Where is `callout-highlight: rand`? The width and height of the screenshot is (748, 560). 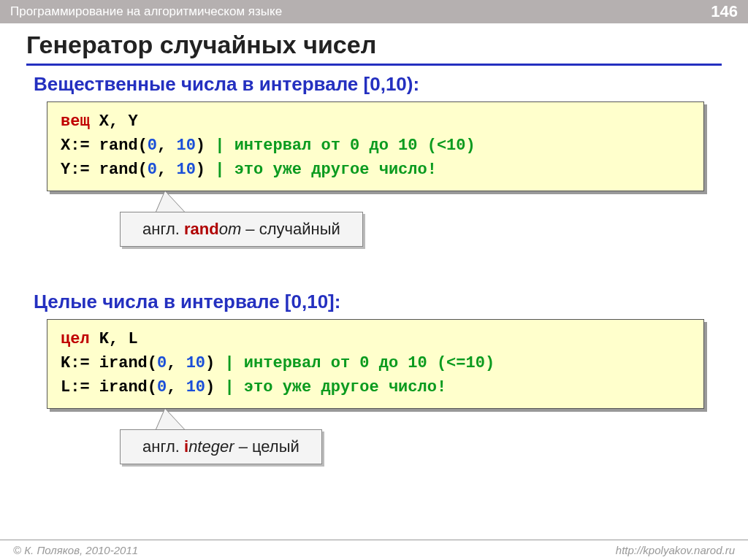
callout-highlight: rand is located at coordinates (202, 229).